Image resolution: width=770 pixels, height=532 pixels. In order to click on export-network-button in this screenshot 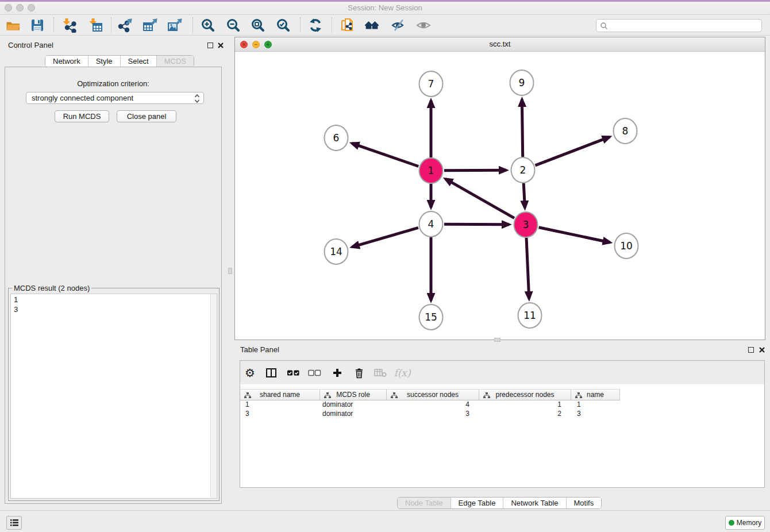, I will do `click(125, 25)`.